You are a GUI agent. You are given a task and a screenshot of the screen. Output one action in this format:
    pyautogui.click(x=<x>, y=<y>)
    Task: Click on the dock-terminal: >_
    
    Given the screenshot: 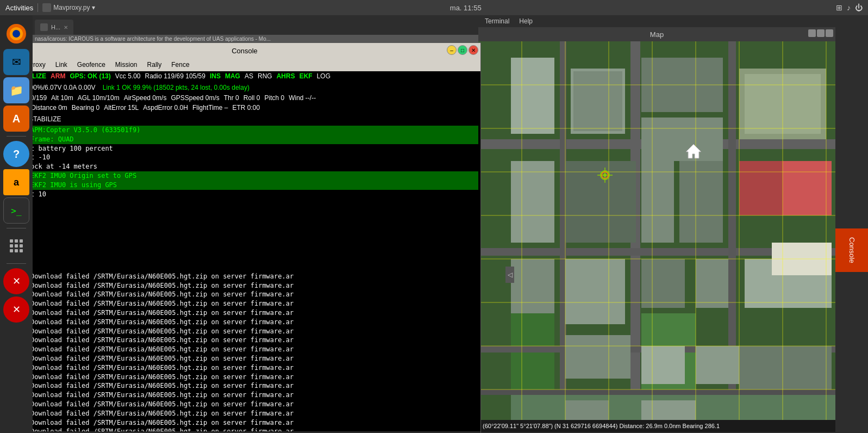 What is the action you would take?
    pyautogui.click(x=16, y=211)
    